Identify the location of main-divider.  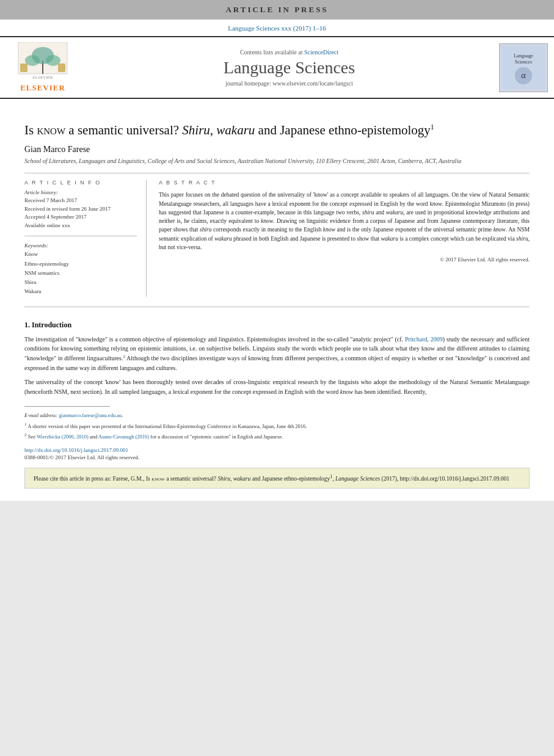
(277, 307).